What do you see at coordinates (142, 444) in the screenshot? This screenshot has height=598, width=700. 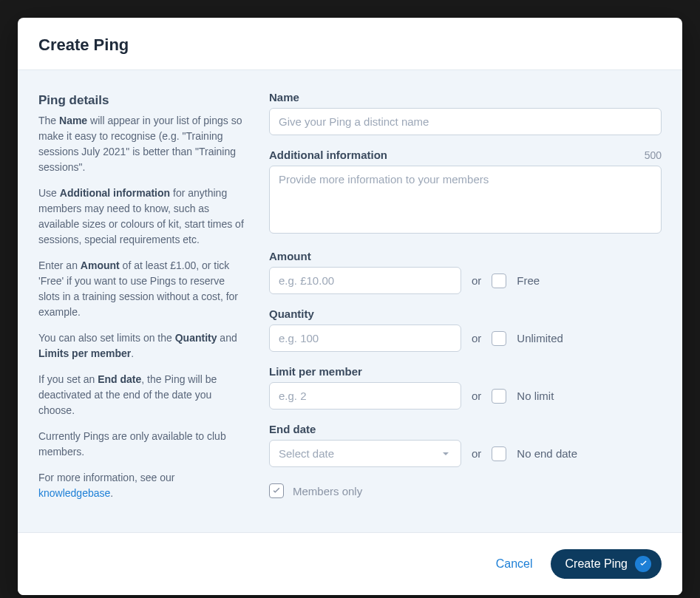 I see `help-paragraph-availability: Currently Pings are only available to cl…` at bounding box center [142, 444].